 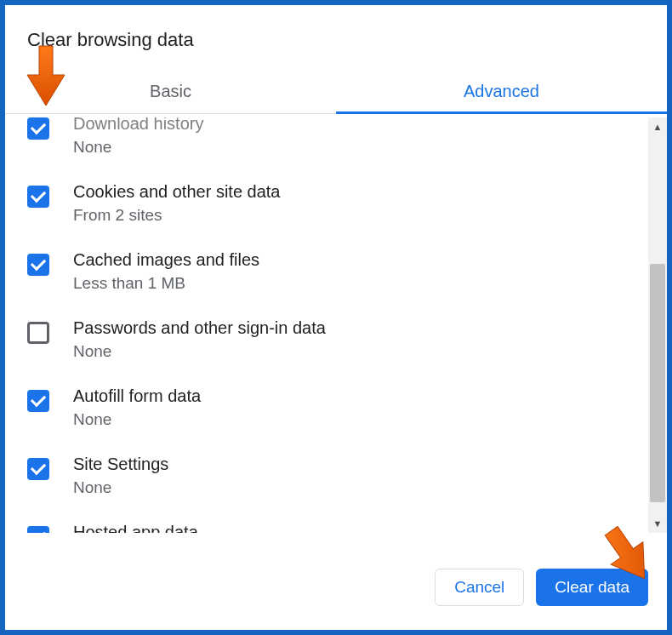 What do you see at coordinates (658, 127) in the screenshot?
I see `scroll-up-icon: ▲` at bounding box center [658, 127].